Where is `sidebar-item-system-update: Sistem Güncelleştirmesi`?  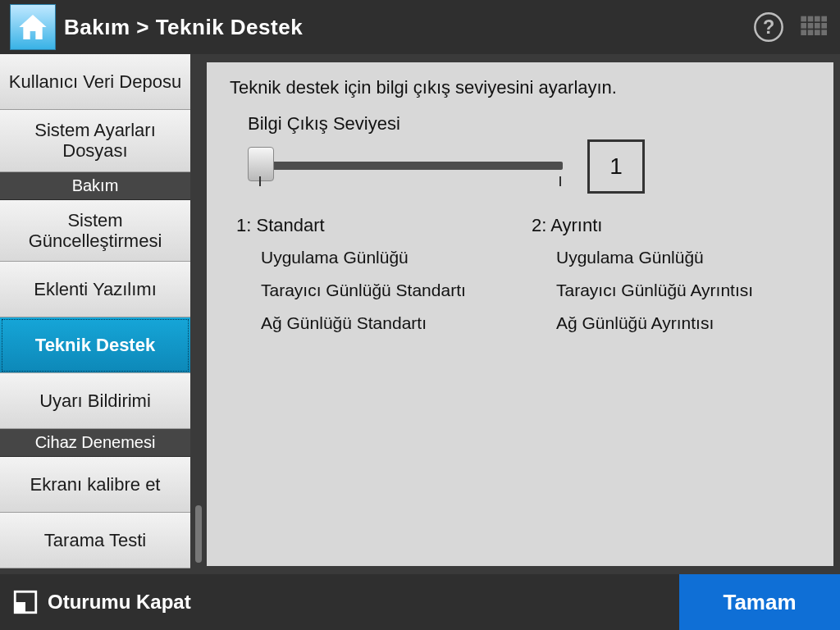 sidebar-item-system-update: Sistem Güncelleştirmesi is located at coordinates (95, 231).